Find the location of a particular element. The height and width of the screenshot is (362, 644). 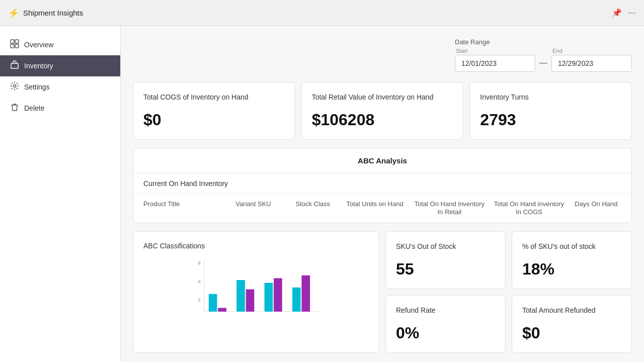

date-range-section: Date Range Start — End is located at coordinates (382, 55).